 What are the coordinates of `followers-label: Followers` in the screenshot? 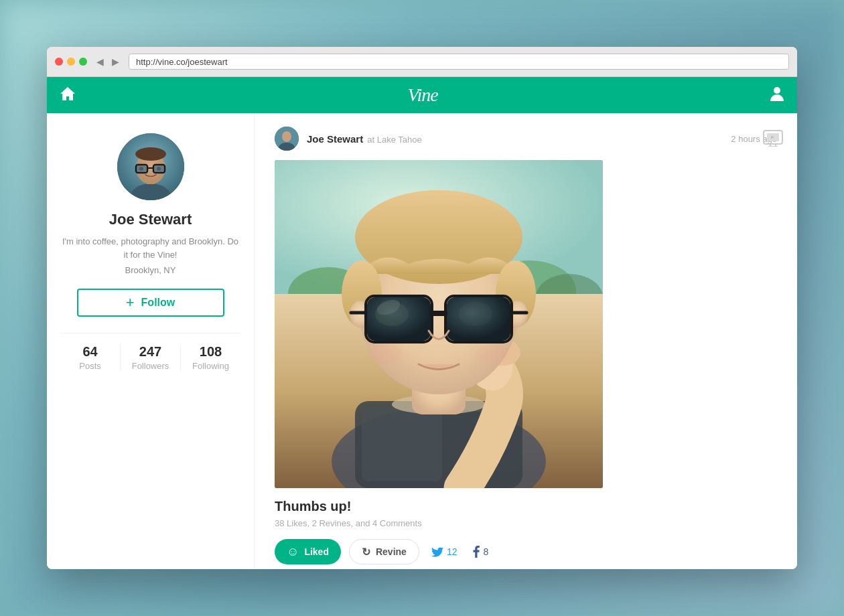 It's located at (150, 366).